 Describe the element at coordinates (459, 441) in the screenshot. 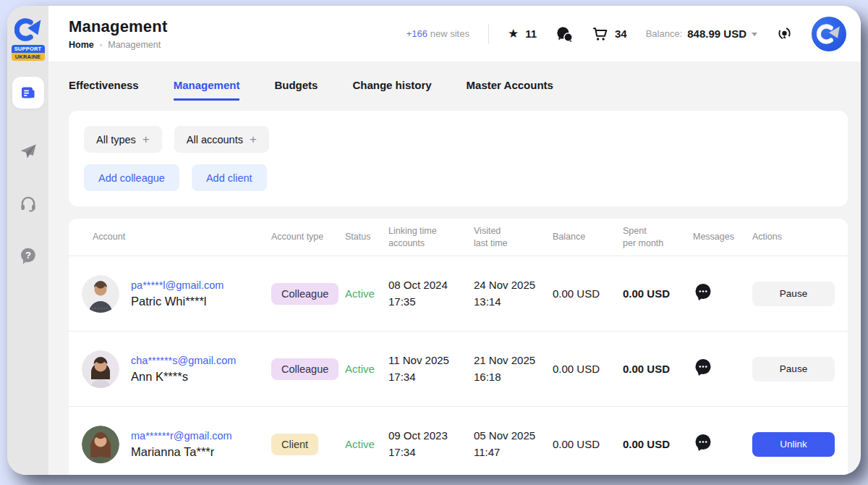

I see `table-row: ma******r@gmail.com Marianna Ta***r Clie…` at that location.